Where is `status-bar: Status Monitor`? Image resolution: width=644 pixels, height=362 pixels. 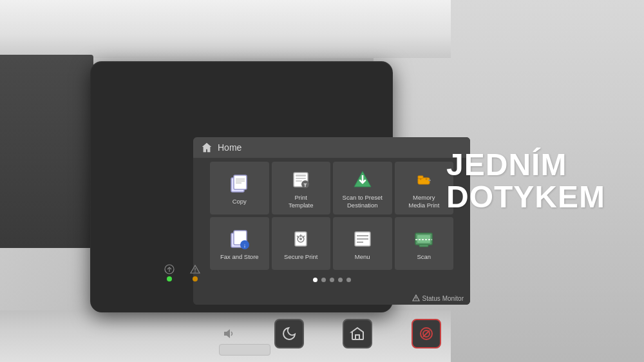 status-bar: Status Monitor is located at coordinates (332, 298).